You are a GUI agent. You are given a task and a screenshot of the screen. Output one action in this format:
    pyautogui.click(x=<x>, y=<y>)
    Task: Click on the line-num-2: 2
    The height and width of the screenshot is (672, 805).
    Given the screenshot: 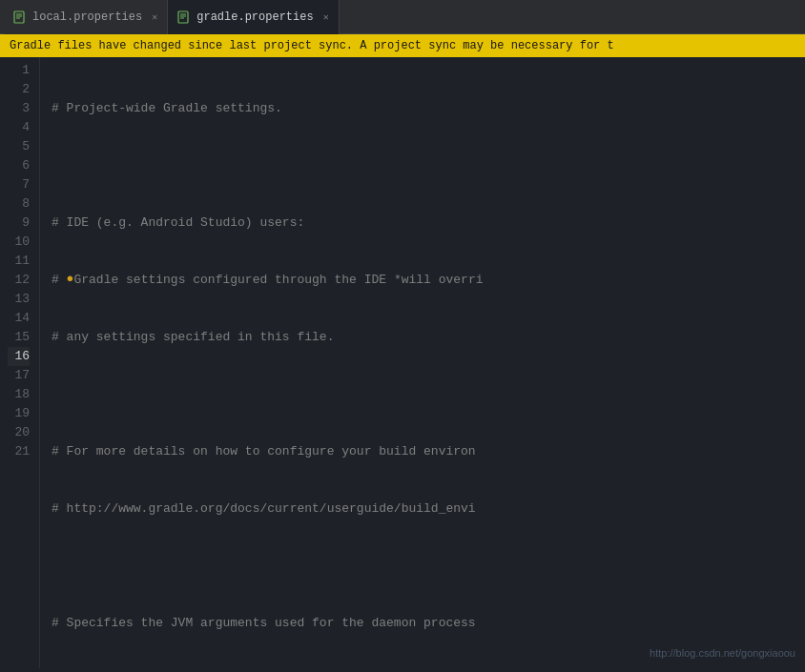 What is the action you would take?
    pyautogui.click(x=19, y=90)
    